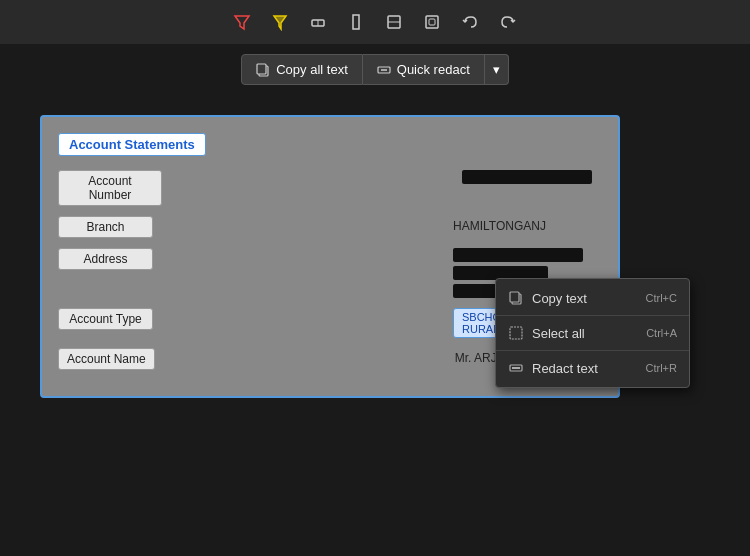 The width and height of the screenshot is (750, 556). I want to click on stamp-icon, so click(432, 22).